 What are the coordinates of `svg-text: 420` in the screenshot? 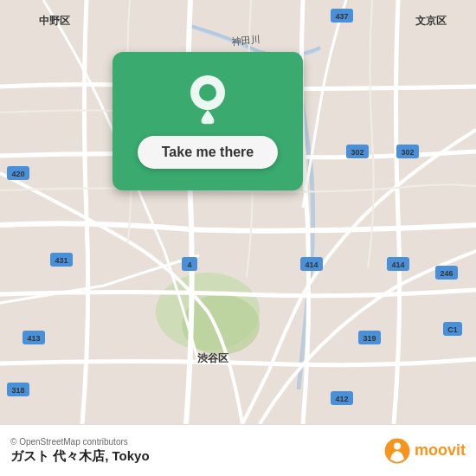 It's located at (17, 174).